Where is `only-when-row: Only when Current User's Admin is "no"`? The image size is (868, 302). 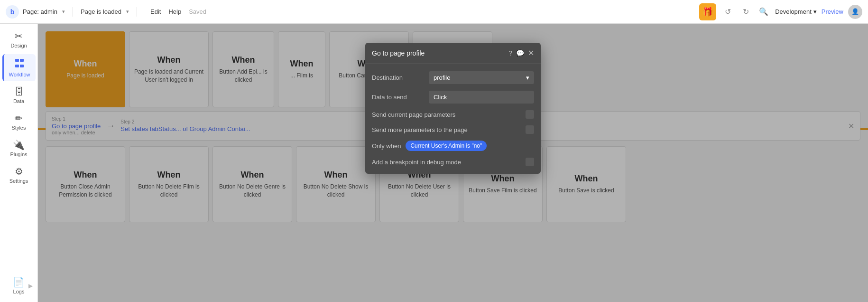
only-when-row: Only when Current User's Admin is "no" is located at coordinates (453, 146).